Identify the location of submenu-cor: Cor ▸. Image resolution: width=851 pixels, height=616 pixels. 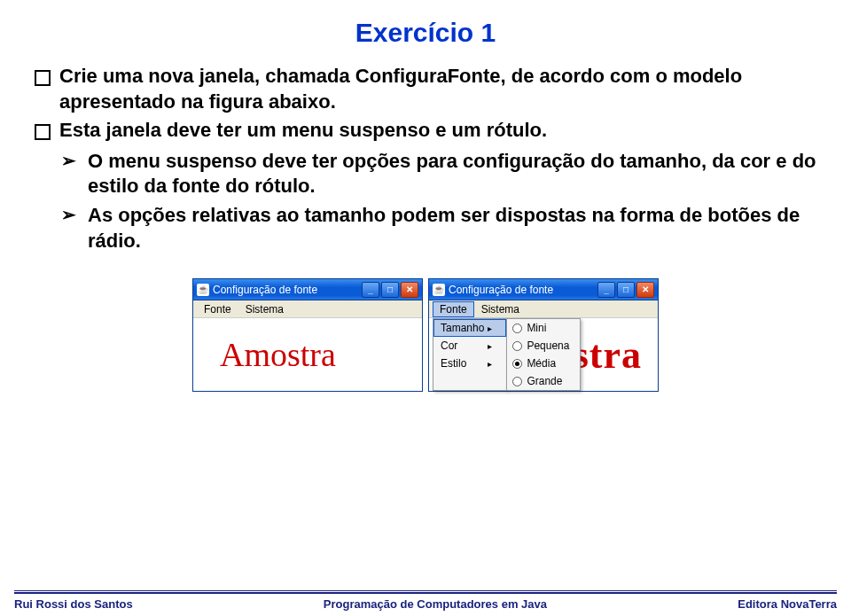
(470, 346).